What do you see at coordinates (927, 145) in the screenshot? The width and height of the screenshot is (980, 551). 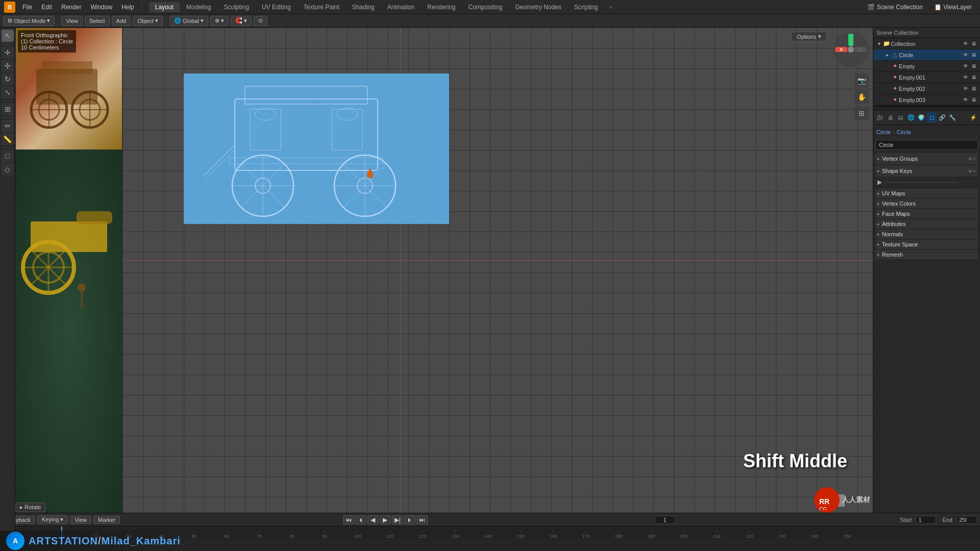 I see `object-name-input` at bounding box center [927, 145].